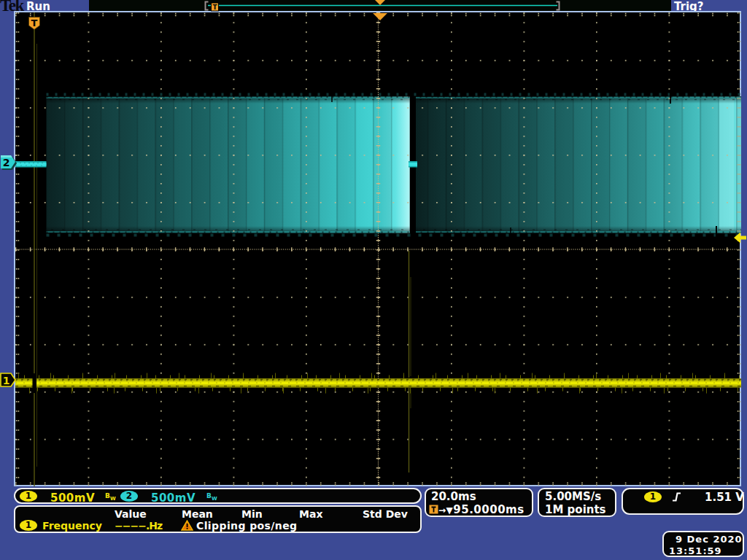 This screenshot has width=747, height=560. Describe the element at coordinates (139, 526) in the screenshot. I see `meas-row-value: −−−−.Hz` at that location.